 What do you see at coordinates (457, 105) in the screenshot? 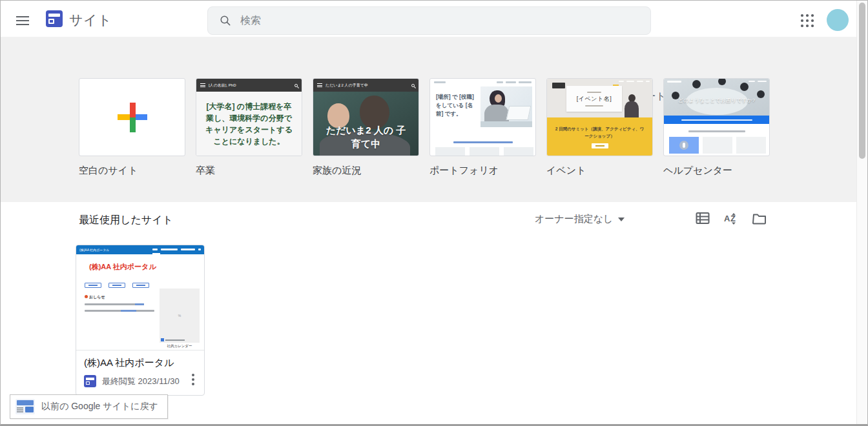
I see `portfolio-heading: [場所] で [役職] をしている [名前] です。` at bounding box center [457, 105].